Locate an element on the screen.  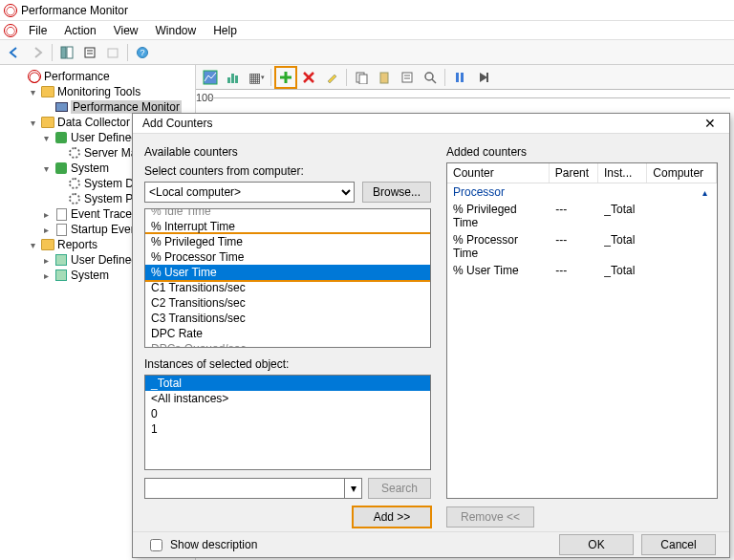
counter-item: C2 Transitions/sec is located at coordinates (288, 303).